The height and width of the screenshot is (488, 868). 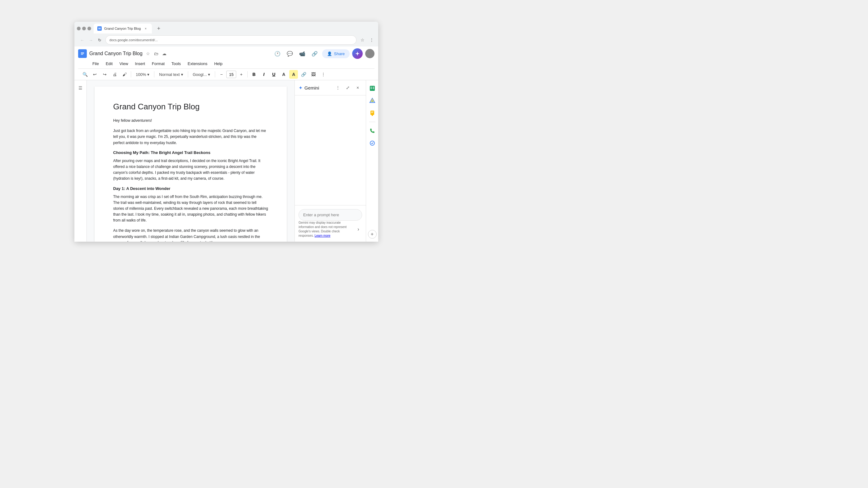 What do you see at coordinates (359, 229) in the screenshot?
I see `gemini-arrow-btn: ›` at bounding box center [359, 229].